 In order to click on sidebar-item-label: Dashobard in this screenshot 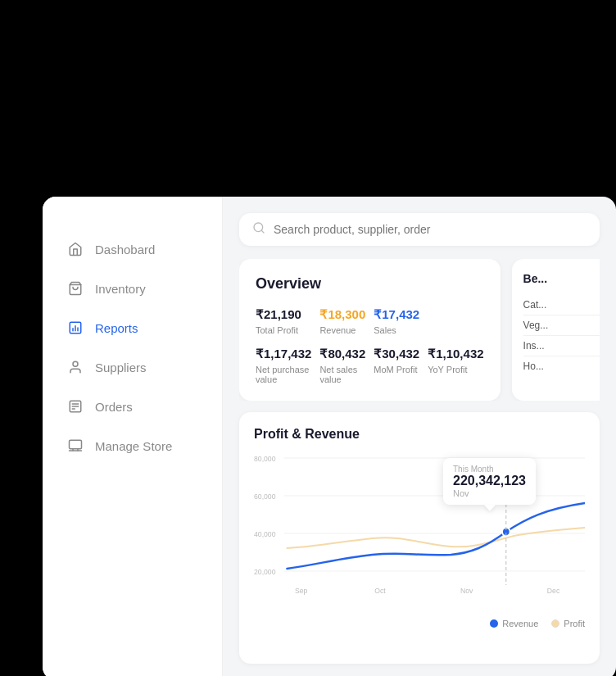, I will do `click(125, 249)`.